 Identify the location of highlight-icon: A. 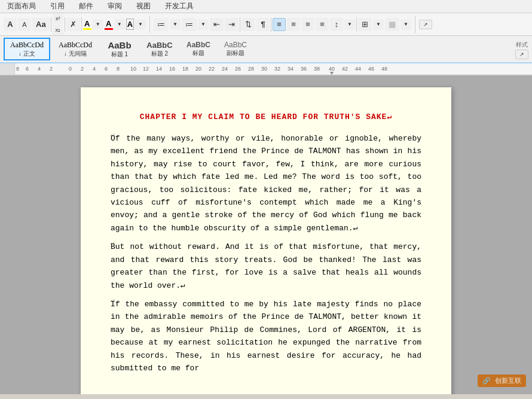
(87, 24).